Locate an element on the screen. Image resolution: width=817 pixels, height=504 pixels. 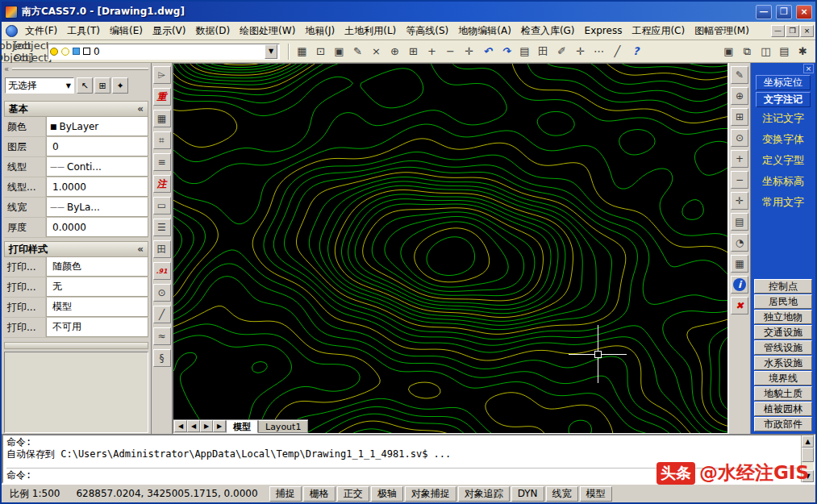
multiline-icon: ☰ is located at coordinates (162, 227).